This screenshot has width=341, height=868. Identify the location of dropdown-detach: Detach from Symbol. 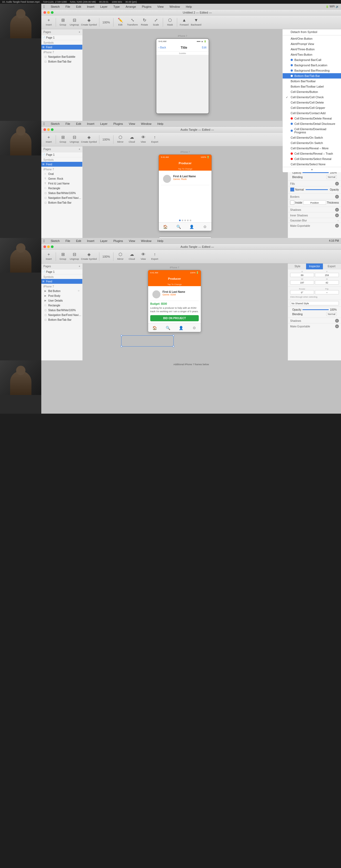
(312, 32).